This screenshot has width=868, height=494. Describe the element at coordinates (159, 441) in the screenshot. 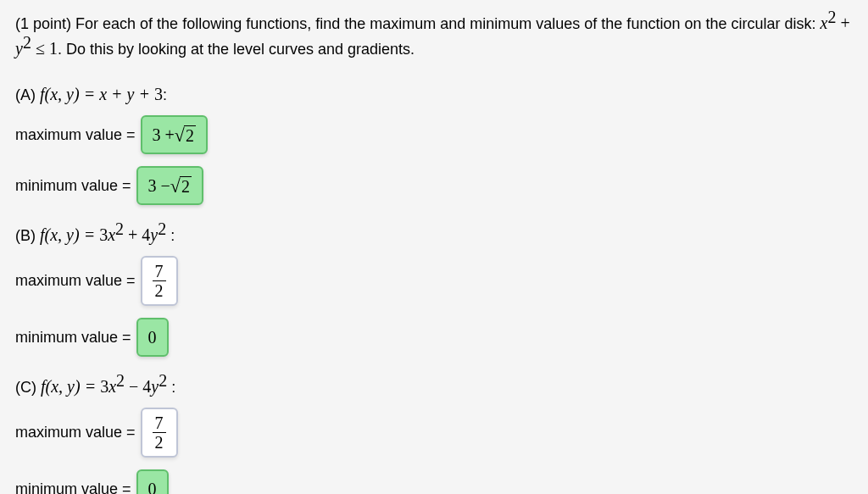

I see `part-c-max-den: 2` at that location.